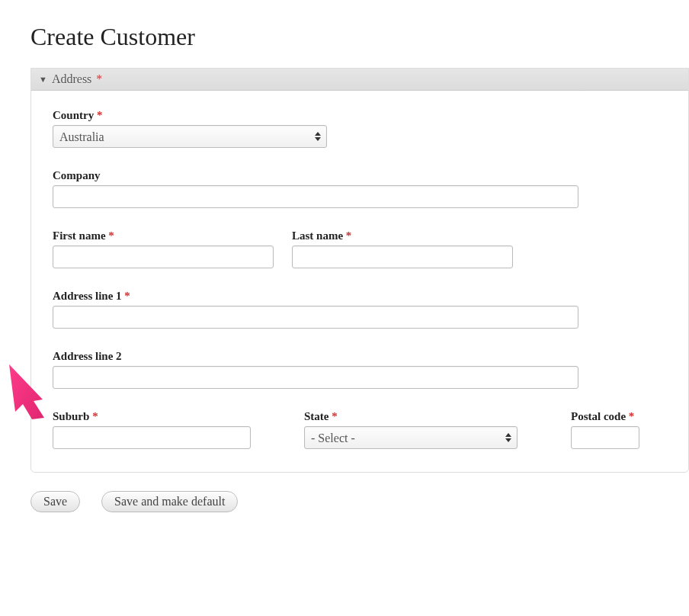 The height and width of the screenshot is (616, 689). I want to click on collapse-triangle-icon: ▼, so click(43, 79).